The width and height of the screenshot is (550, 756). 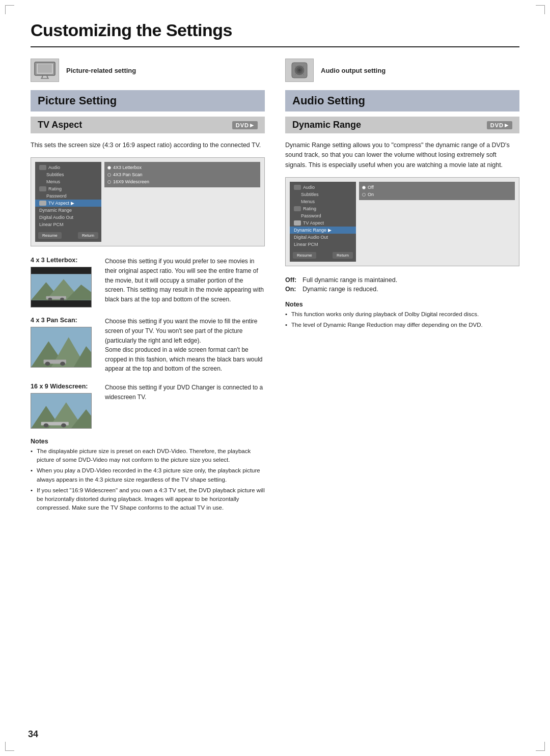 What do you see at coordinates (402, 101) in the screenshot?
I see `audio-setting-heading: Audio Setting` at bounding box center [402, 101].